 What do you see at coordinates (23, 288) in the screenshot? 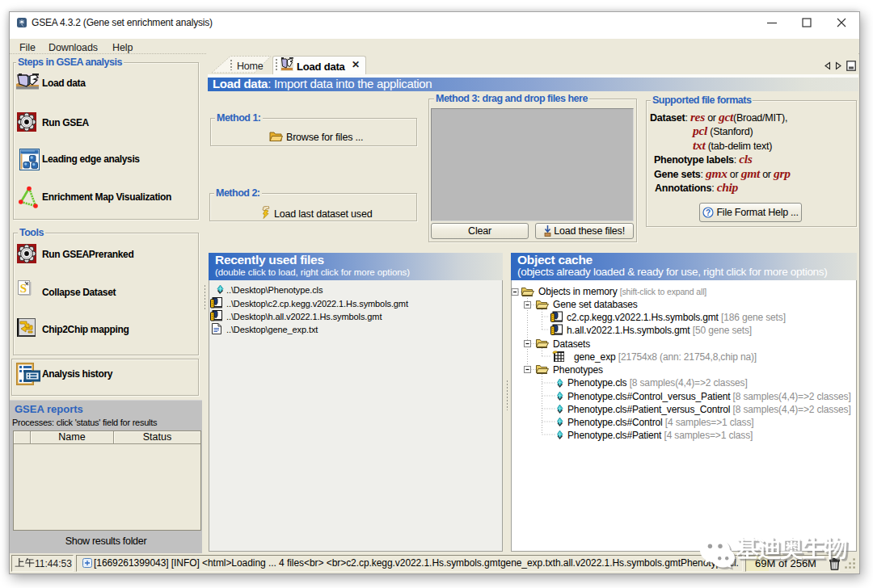
I see `svg-text: S` at bounding box center [23, 288].